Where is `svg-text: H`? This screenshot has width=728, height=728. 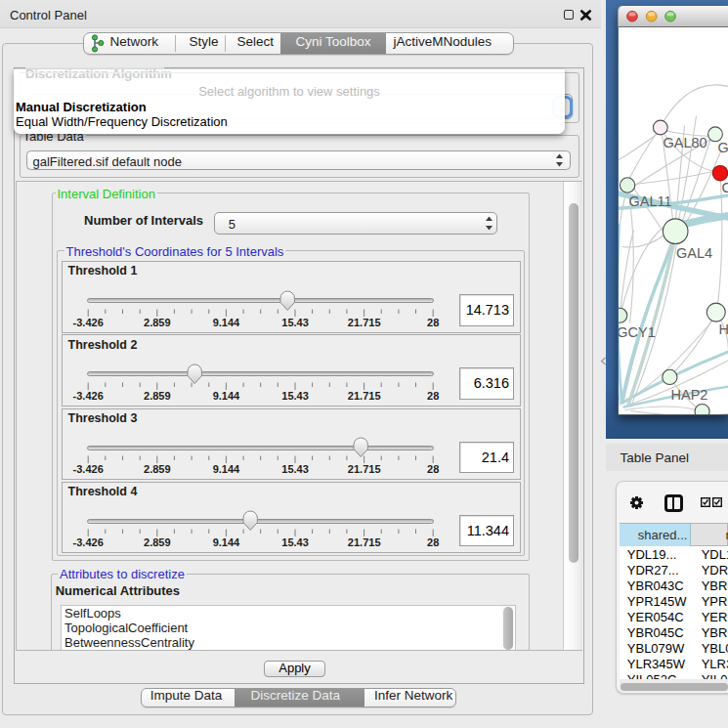 svg-text: H is located at coordinates (723, 329).